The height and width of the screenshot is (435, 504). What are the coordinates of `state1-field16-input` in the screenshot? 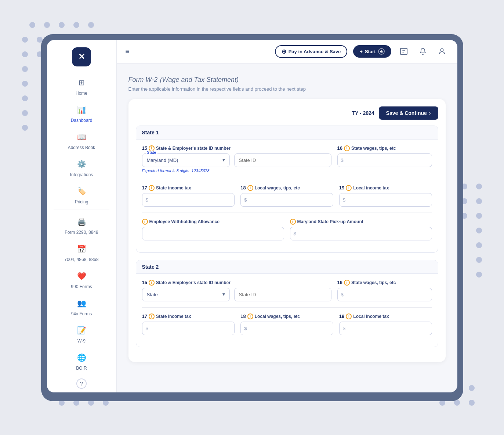 It's located at (385, 160).